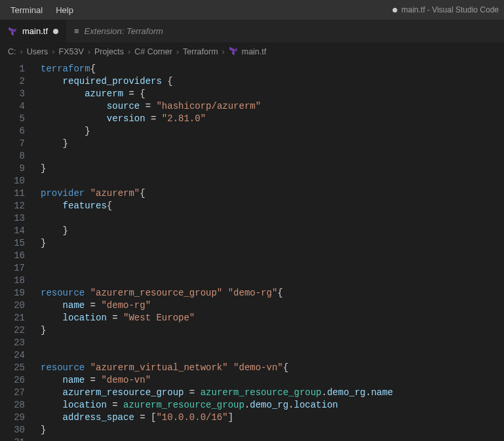  Describe the element at coordinates (12, 269) in the screenshot. I see `line-number: 17` at that location.